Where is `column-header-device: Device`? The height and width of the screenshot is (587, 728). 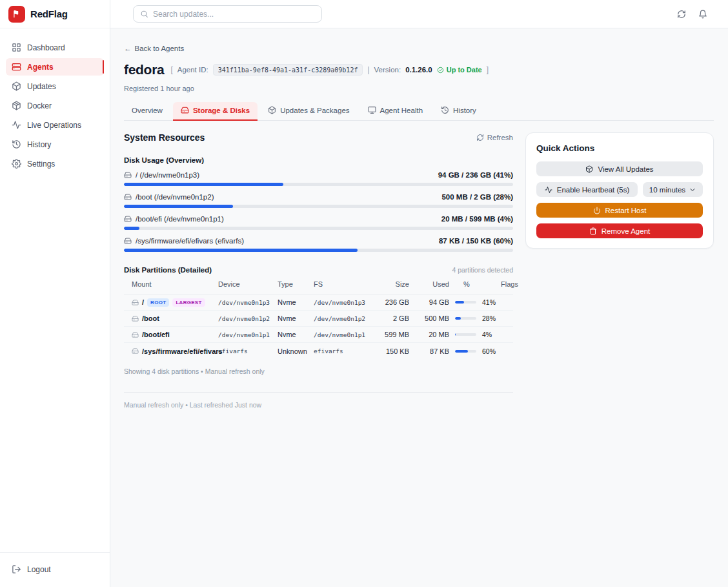 column-header-device: Device is located at coordinates (248, 284).